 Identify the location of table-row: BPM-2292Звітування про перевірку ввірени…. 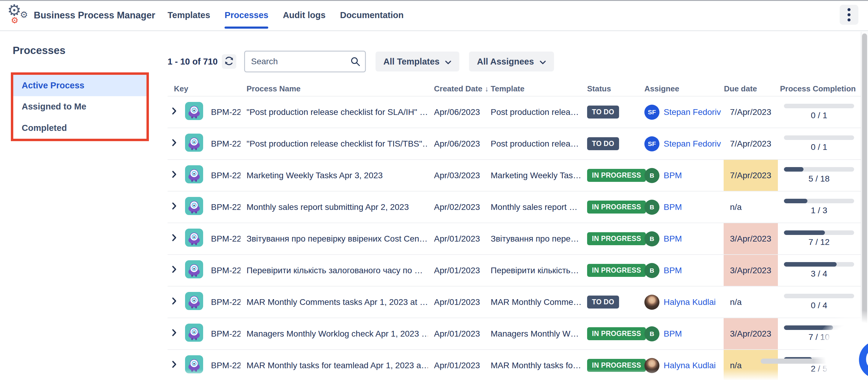
(518, 239).